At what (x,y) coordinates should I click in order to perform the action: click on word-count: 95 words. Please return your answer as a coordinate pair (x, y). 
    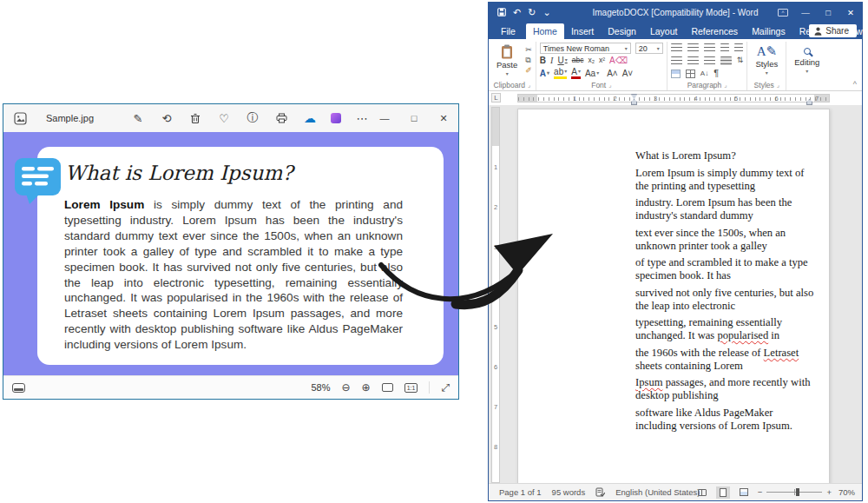
    Looking at the image, I should click on (569, 492).